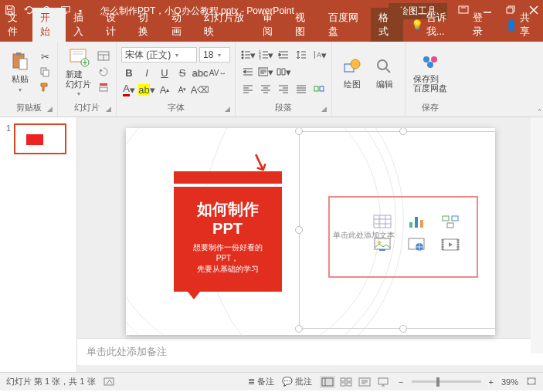 The height and width of the screenshot is (392, 543). What do you see at coordinates (510, 382) in the screenshot?
I see `zoom-level: 39%` at bounding box center [510, 382].